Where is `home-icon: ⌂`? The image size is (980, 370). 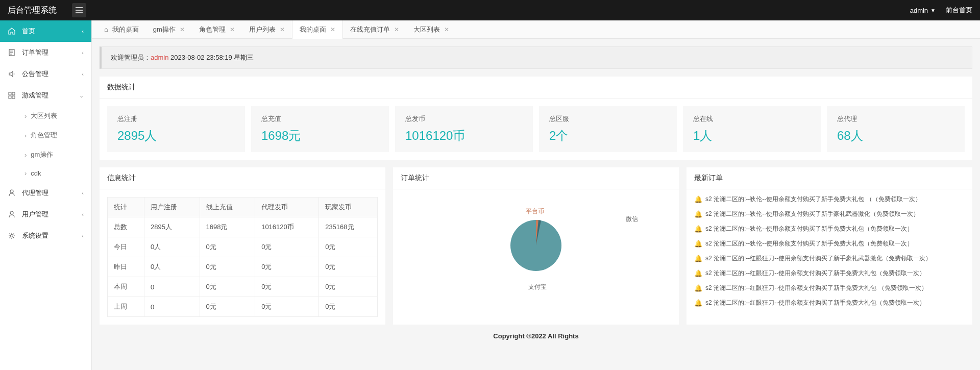 home-icon: ⌂ is located at coordinates (106, 30).